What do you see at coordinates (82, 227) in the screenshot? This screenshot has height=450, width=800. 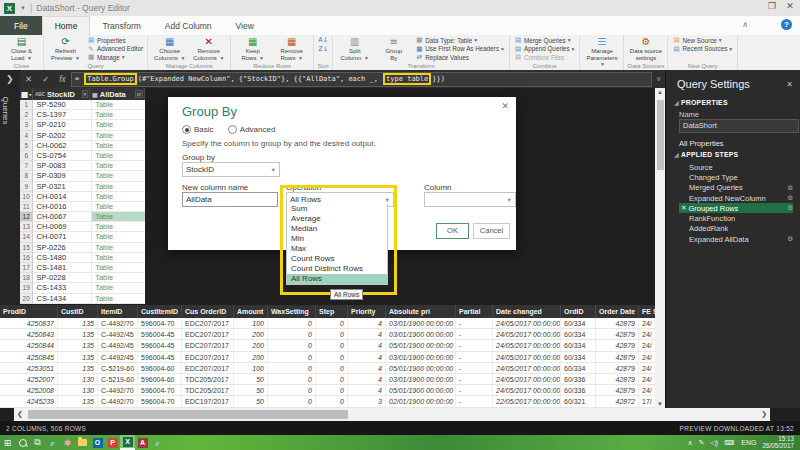 I see `preview-row: 13CH-0069Table` at bounding box center [82, 227].